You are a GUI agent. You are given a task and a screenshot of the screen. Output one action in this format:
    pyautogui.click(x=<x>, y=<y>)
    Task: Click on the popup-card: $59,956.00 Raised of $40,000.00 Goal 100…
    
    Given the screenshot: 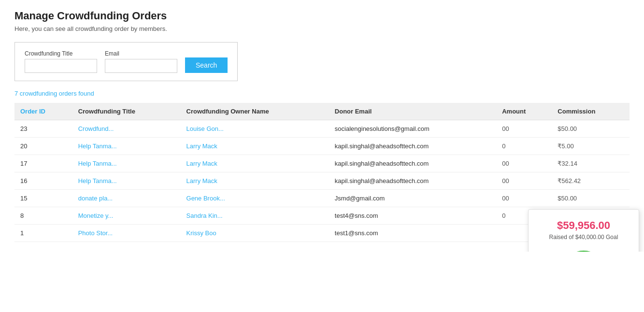 What is the action you would take?
    pyautogui.click(x=584, y=230)
    